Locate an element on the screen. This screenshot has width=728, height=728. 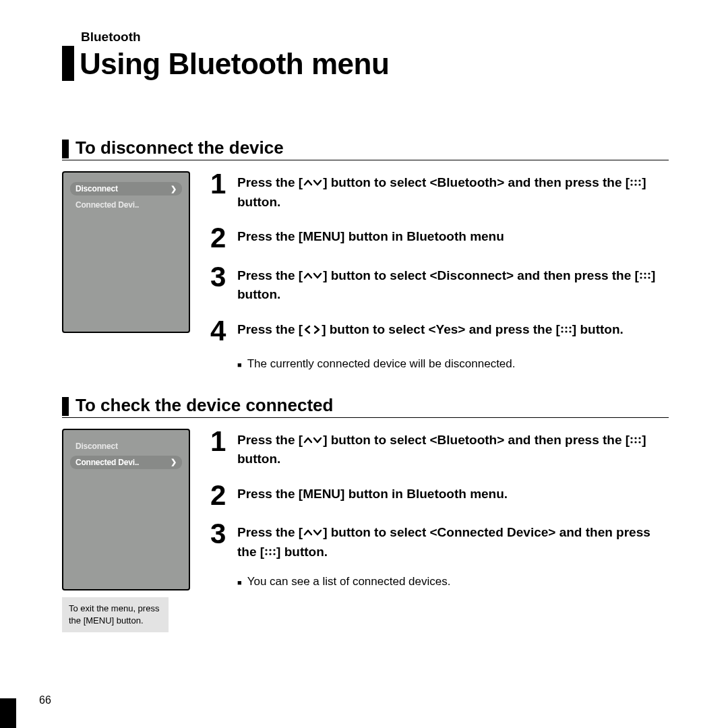
step-text-fragment: ] button to select <Disconnect> and then… is located at coordinates (481, 275).